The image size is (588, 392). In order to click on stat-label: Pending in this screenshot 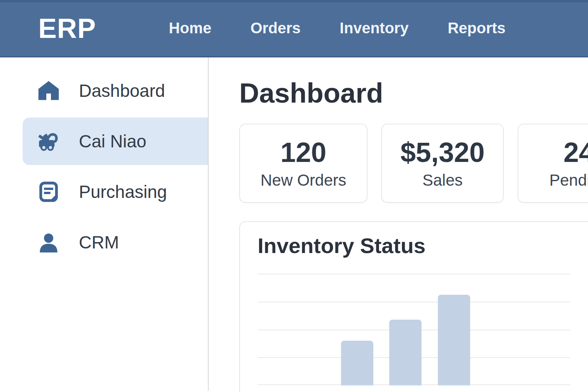, I will do `click(569, 180)`.